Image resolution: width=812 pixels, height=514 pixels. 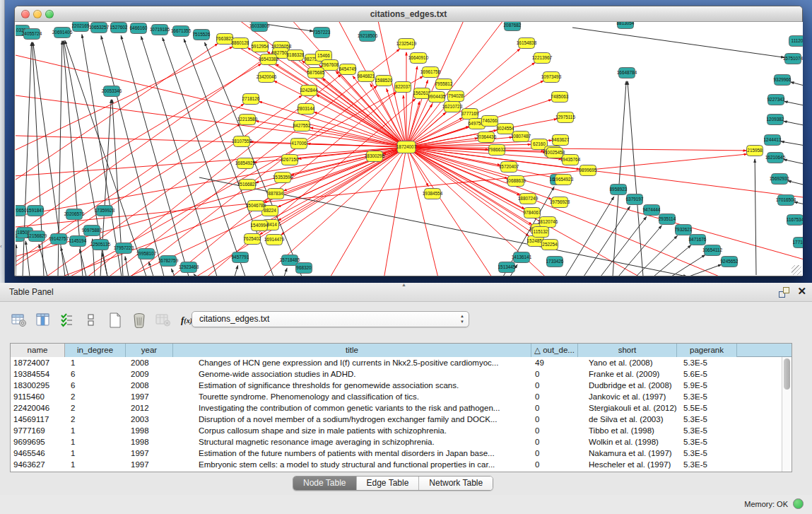 I want to click on graph-node-1513445: 1513445, so click(x=507, y=267).